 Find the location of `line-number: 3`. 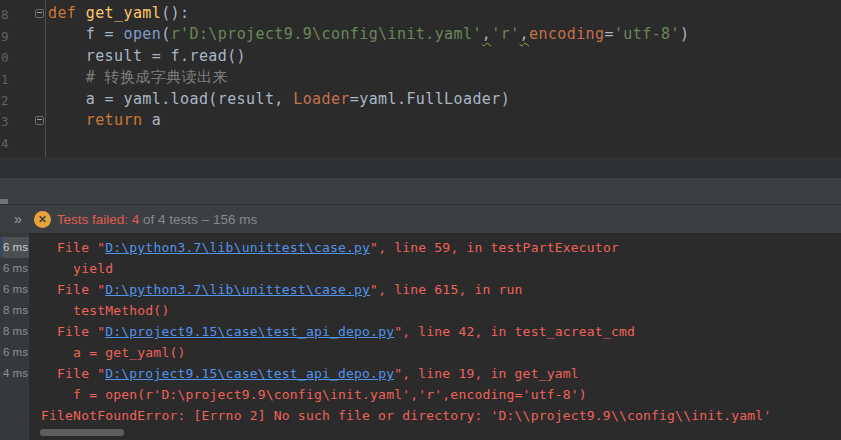

line-number: 3 is located at coordinates (6, 122).